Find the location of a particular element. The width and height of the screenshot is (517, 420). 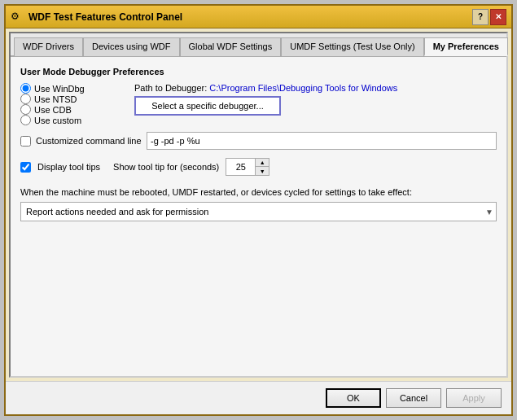

path-label: Path to Debugger: is located at coordinates (171, 88).